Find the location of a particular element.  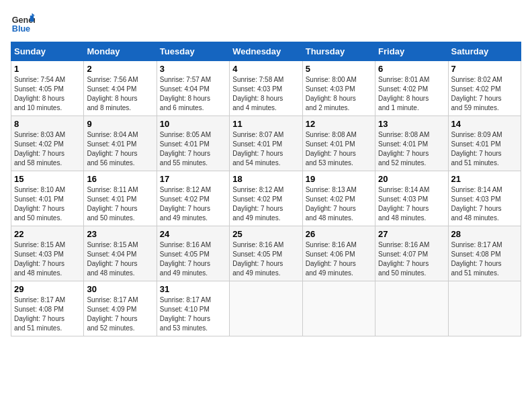

logo-icon: General Blue is located at coordinates (23, 23).